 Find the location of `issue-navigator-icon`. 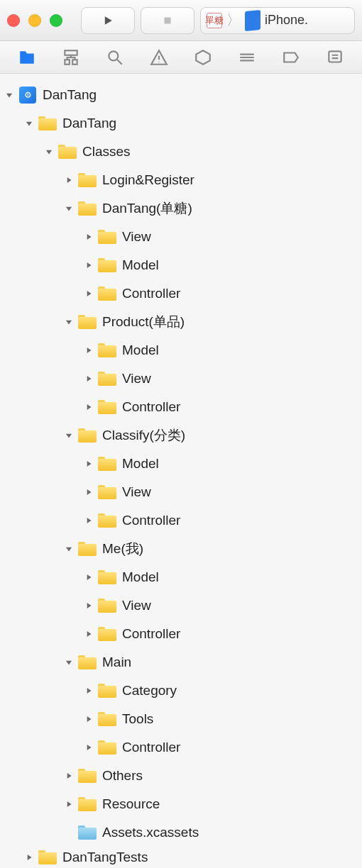

issue-navigator-icon is located at coordinates (159, 57).